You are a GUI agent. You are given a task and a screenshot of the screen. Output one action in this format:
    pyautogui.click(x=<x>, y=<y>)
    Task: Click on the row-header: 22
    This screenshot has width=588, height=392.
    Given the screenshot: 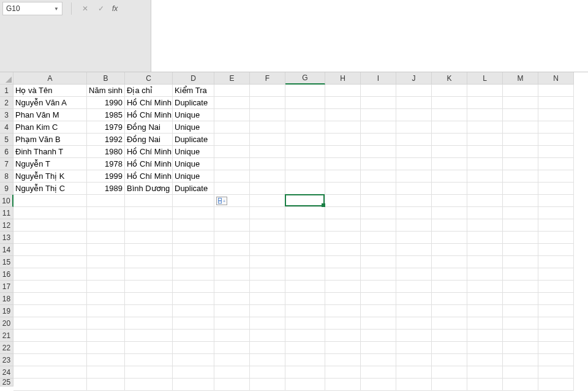 What is the action you would take?
    pyautogui.click(x=7, y=348)
    